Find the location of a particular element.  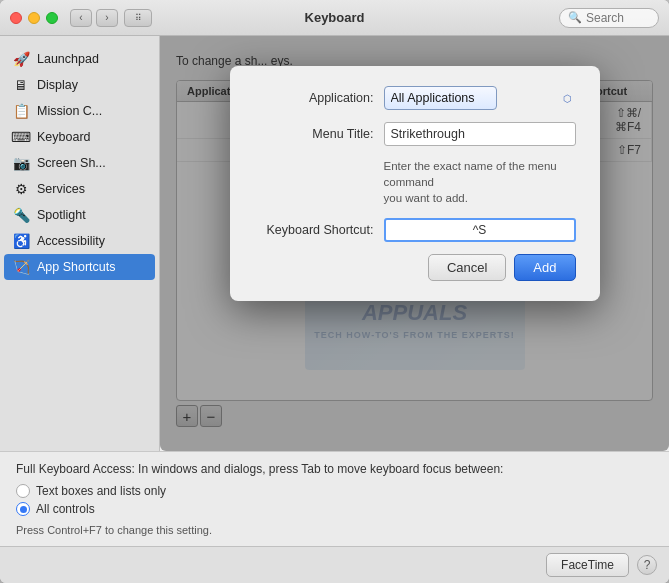

cancel-button: Cancel is located at coordinates (467, 268).